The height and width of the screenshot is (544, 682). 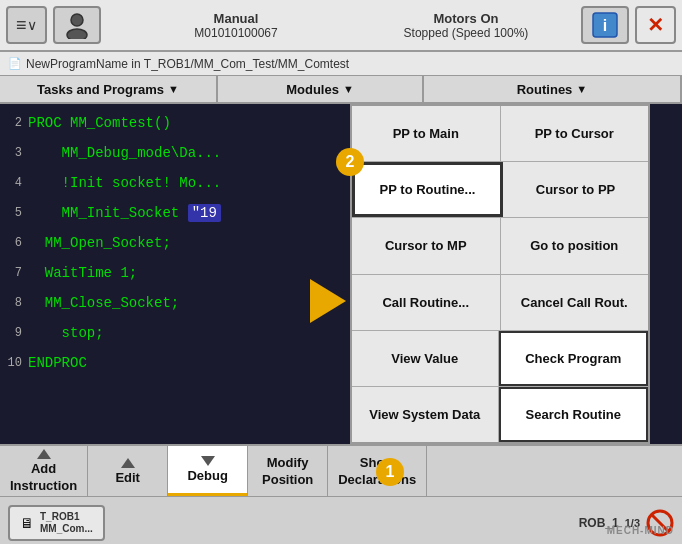 What do you see at coordinates (426, 134) in the screenshot?
I see `menu-pp-to-main: PP to Main` at bounding box center [426, 134].